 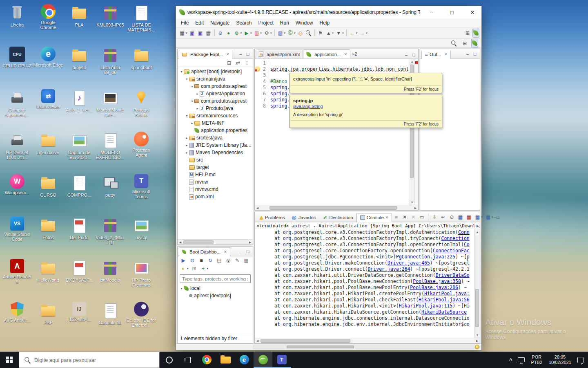 I want to click on display-tray-button, so click(x=521, y=360).